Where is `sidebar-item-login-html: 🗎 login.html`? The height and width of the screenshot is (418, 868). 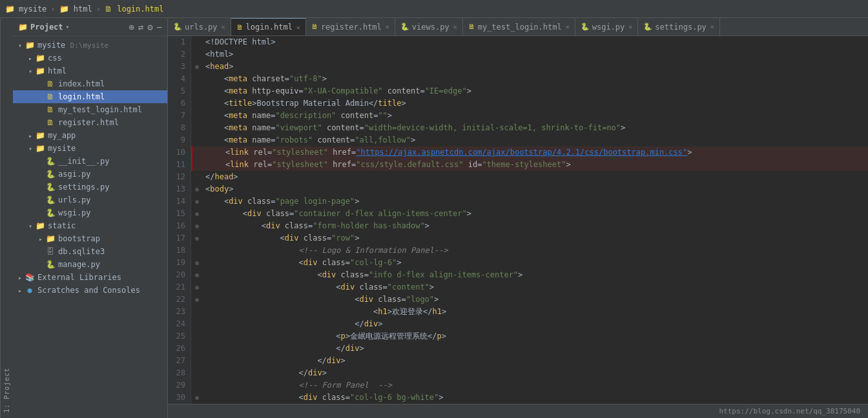 sidebar-item-login-html: 🗎 login.html is located at coordinates (90, 97).